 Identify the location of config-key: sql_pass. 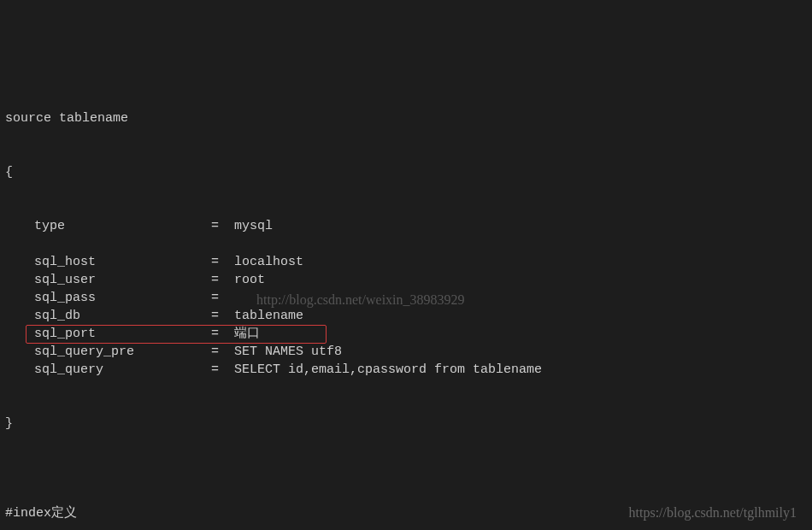
(123, 297).